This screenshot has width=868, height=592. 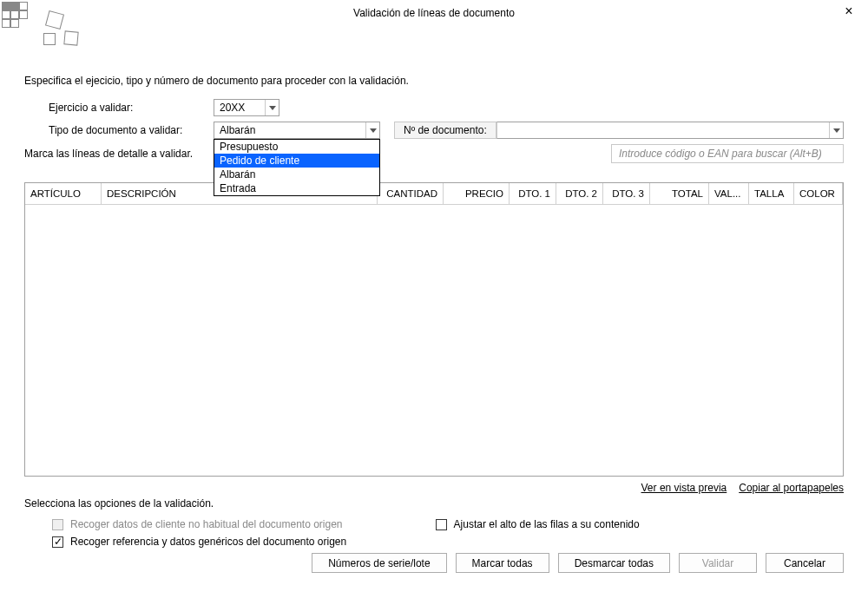 What do you see at coordinates (244, 524) in the screenshot?
I see `checkbox-recoger-cliente: Recoger datos de cliente no habitual del…` at bounding box center [244, 524].